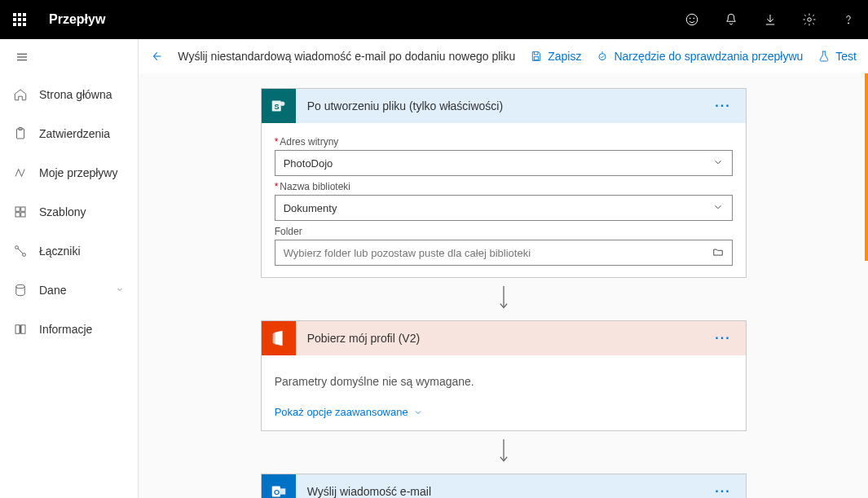  I want to click on folder-input: Wybierz folder lub pozostaw puste dla ca…, so click(504, 253).